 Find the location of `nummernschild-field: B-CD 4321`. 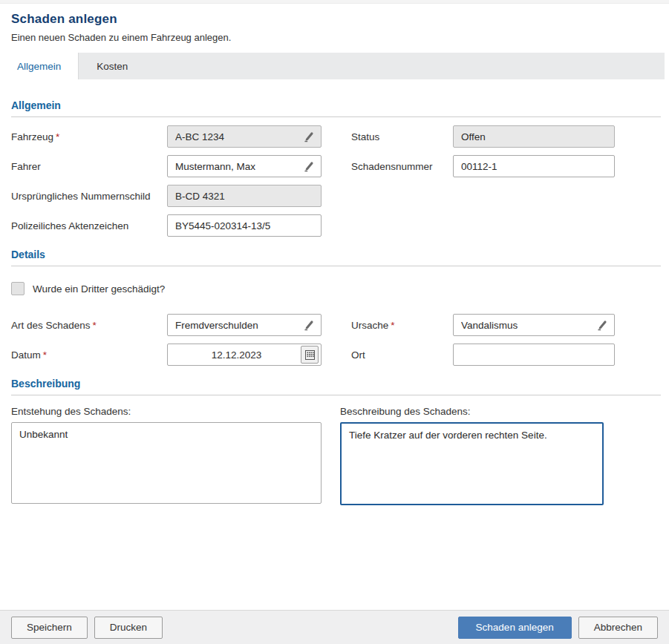

nummernschild-field: B-CD 4321 is located at coordinates (244, 196).